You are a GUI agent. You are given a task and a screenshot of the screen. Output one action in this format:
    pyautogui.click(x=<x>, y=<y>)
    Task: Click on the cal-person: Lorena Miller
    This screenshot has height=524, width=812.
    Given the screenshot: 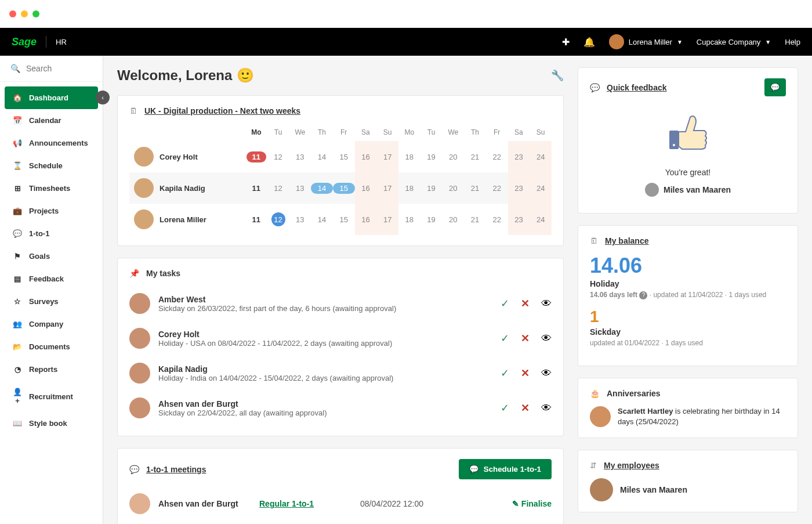 What is the action you would take?
    pyautogui.click(x=187, y=219)
    